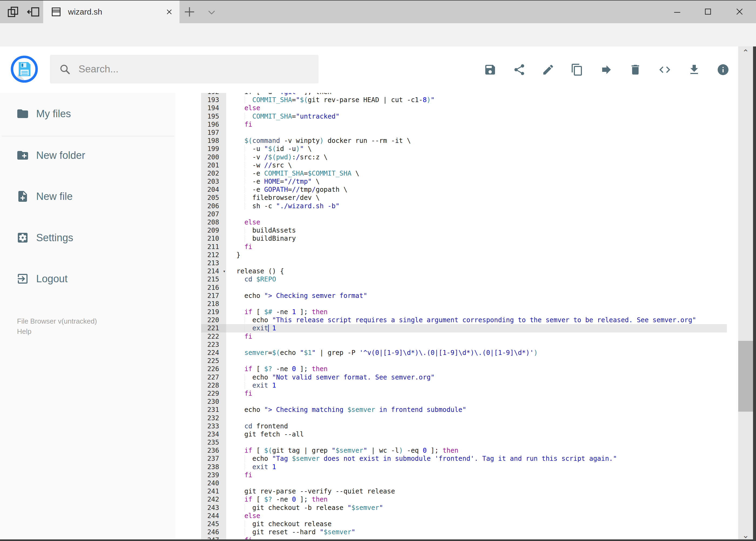  I want to click on search-input: Search..., so click(184, 69).